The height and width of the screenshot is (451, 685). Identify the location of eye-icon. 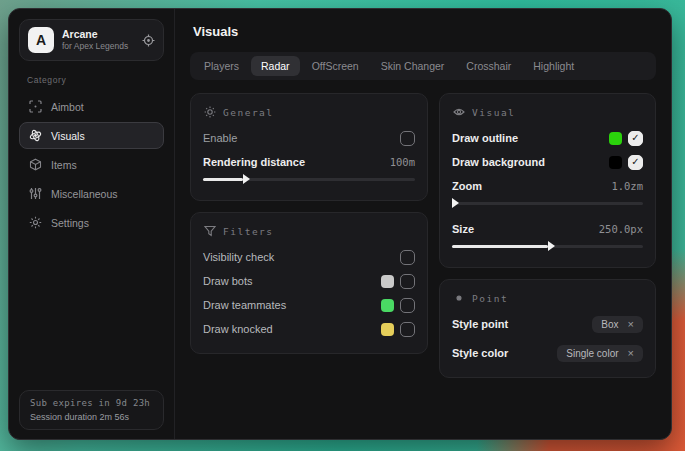
(459, 112).